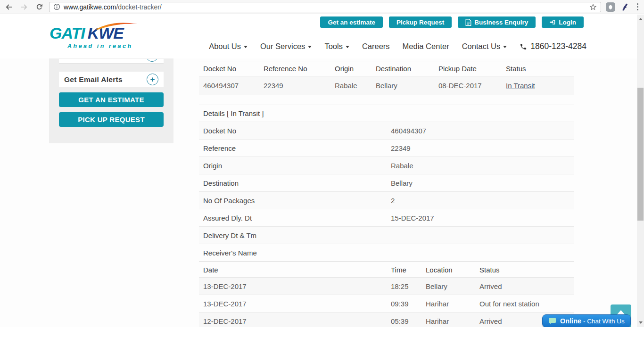 This screenshot has width=644, height=362. What do you see at coordinates (376, 46) in the screenshot?
I see `nav-careers: Careers` at bounding box center [376, 46].